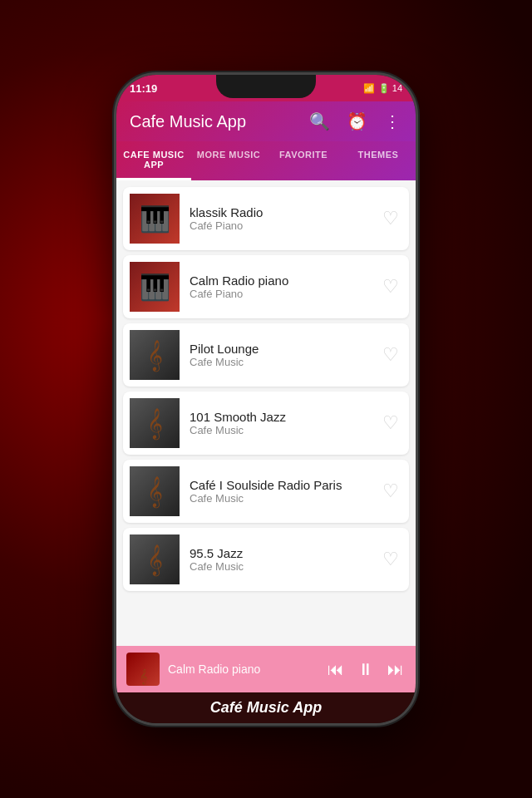  What do you see at coordinates (279, 423) in the screenshot?
I see `track-info: 101 Smooth Jazz Cafe Music` at bounding box center [279, 423].